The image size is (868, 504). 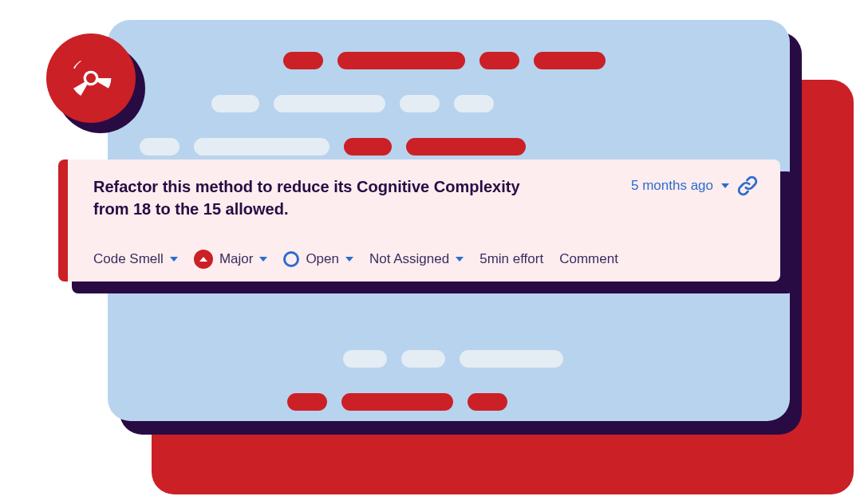 I want to click on comment-button: Comment, so click(x=589, y=259).